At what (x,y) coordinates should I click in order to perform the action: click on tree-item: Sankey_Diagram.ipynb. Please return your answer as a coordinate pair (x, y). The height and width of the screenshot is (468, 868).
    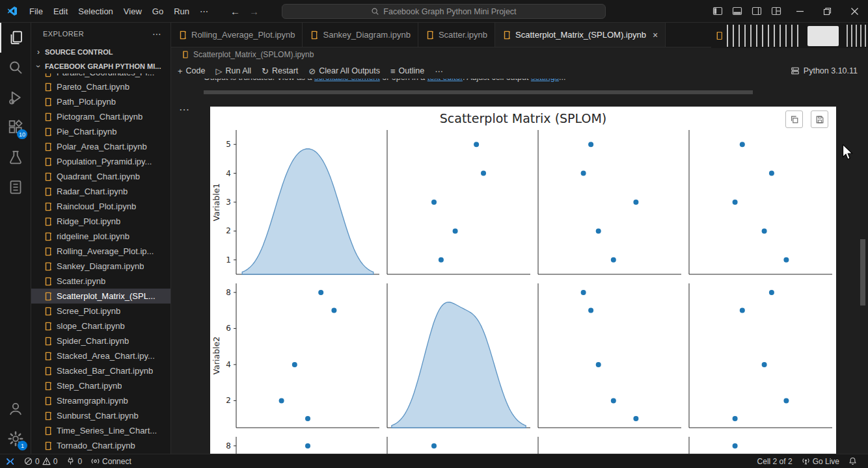
    Looking at the image, I should click on (101, 266).